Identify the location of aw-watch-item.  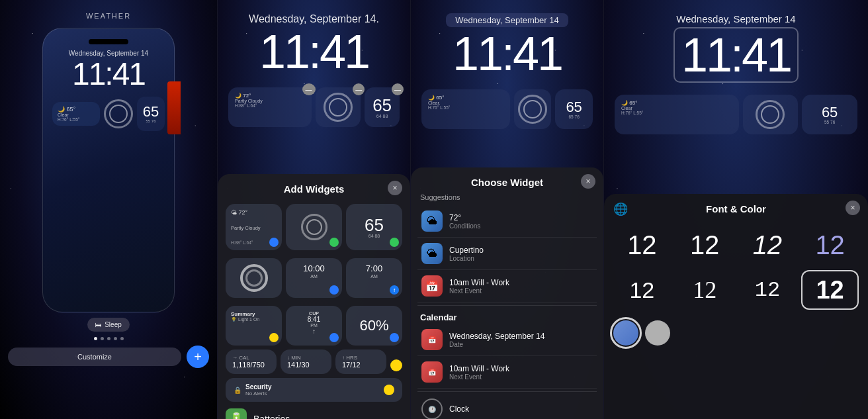
(314, 227).